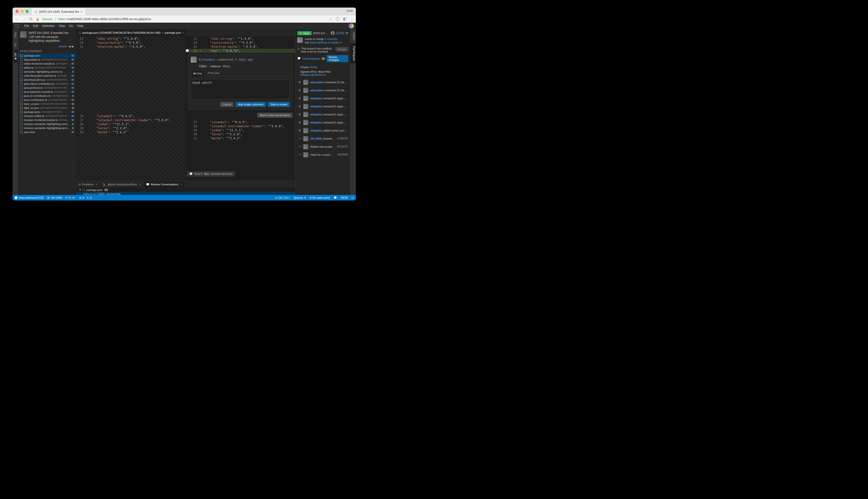  Describe the element at coordinates (85, 198) in the screenshot. I see `status-problems: ⊘ 0 ⚠ 0` at that location.